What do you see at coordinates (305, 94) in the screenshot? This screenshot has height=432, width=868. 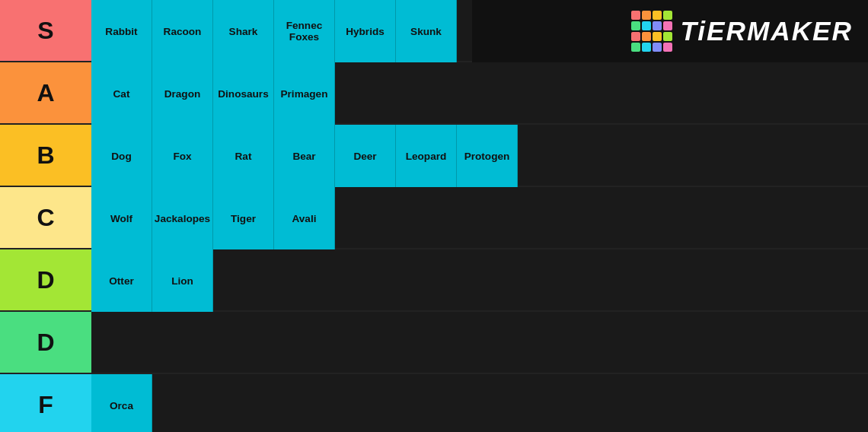 I see `tier-item: Primagen` at bounding box center [305, 94].